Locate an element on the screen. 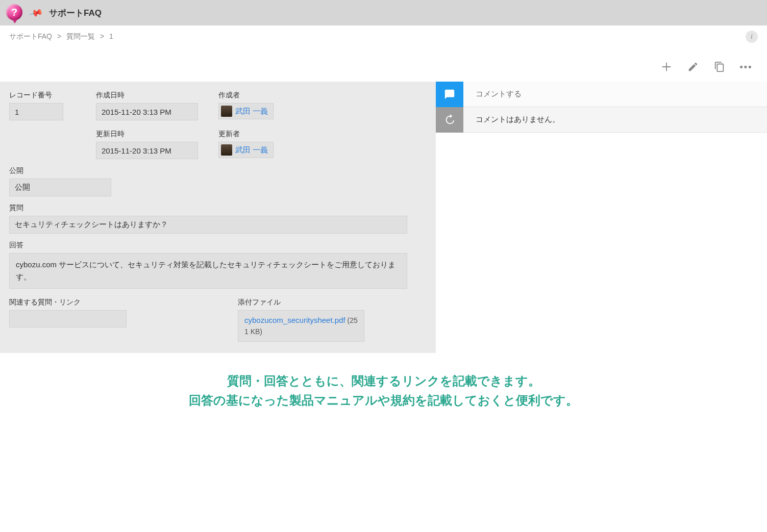 The image size is (767, 532). copy-icon is located at coordinates (720, 67).